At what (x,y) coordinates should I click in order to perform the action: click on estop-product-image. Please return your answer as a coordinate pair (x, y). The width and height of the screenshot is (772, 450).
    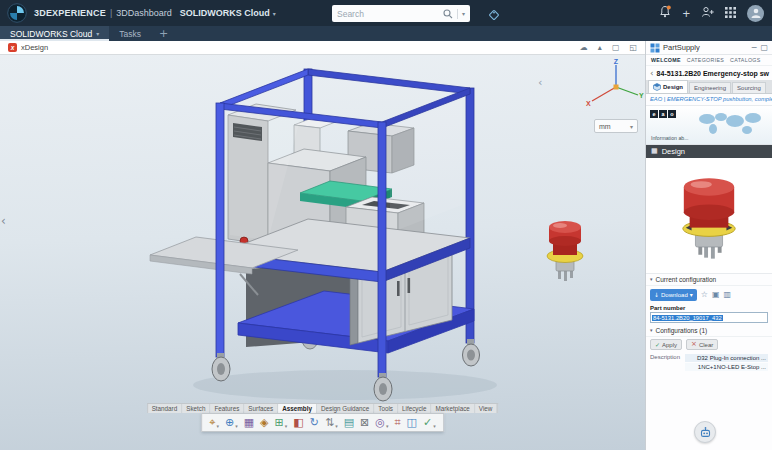
    Looking at the image, I should click on (709, 216).